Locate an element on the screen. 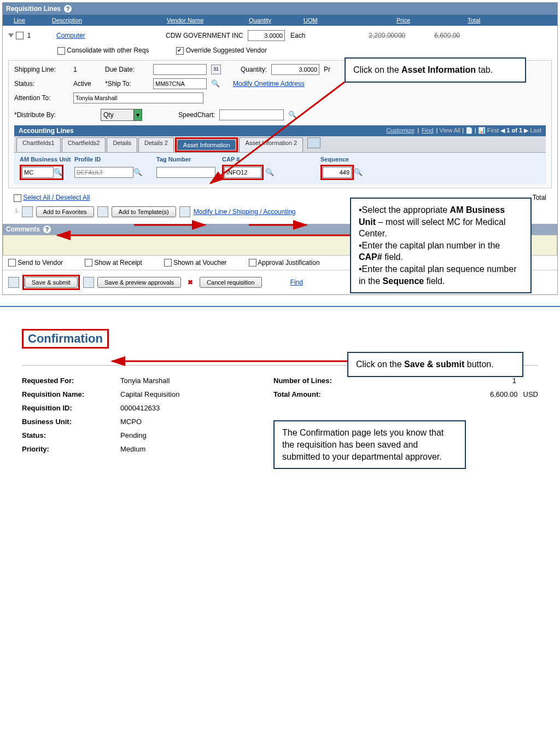  tag-number-input is located at coordinates (186, 172).